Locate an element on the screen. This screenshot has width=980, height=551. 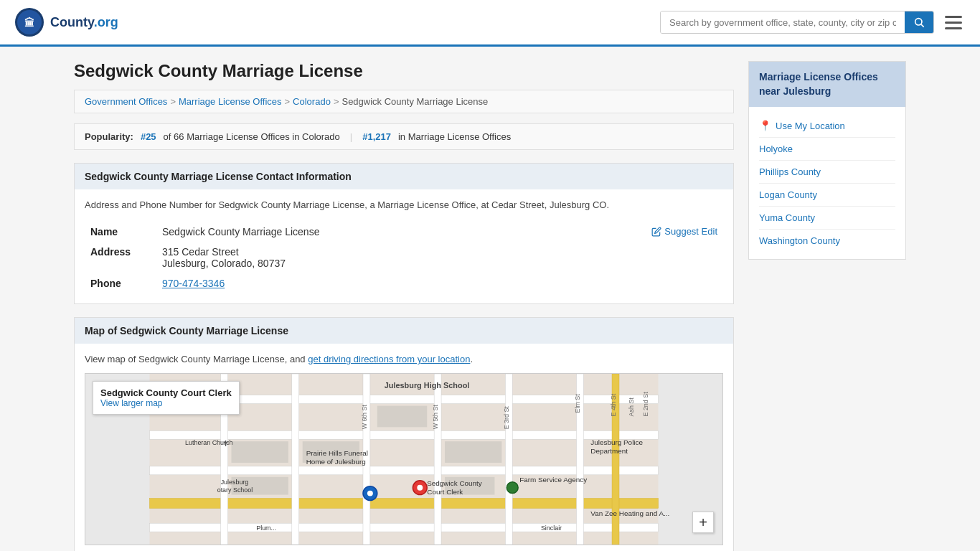
sidebar-link-holyoke: Holyoke is located at coordinates (827, 149).